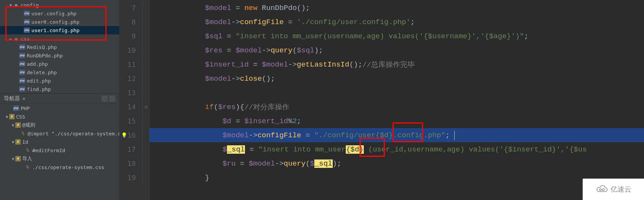 The height and width of the screenshot is (200, 644). What do you see at coordinates (131, 64) in the screenshot?
I see `line-number: 11` at bounding box center [131, 64].